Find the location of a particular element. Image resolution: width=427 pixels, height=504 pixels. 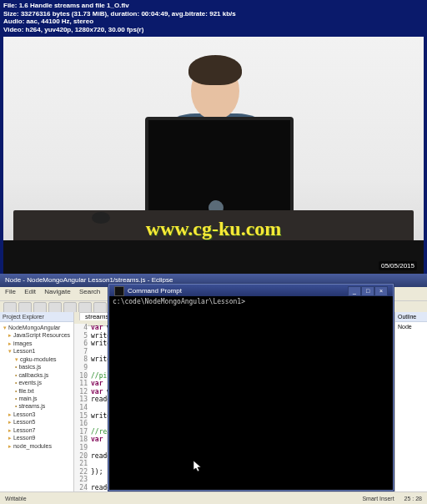

tree-node: Lesson1 is located at coordinates (37, 350).